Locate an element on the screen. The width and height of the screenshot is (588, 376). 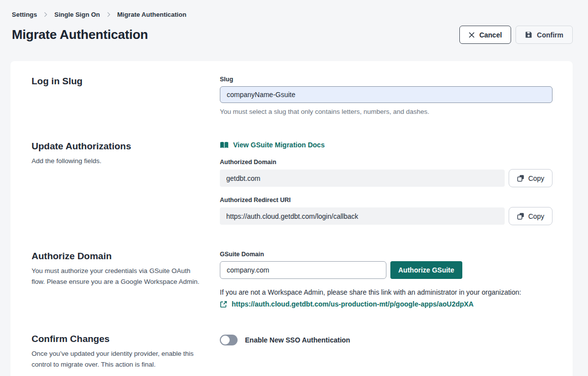
slug-input is located at coordinates (386, 95).